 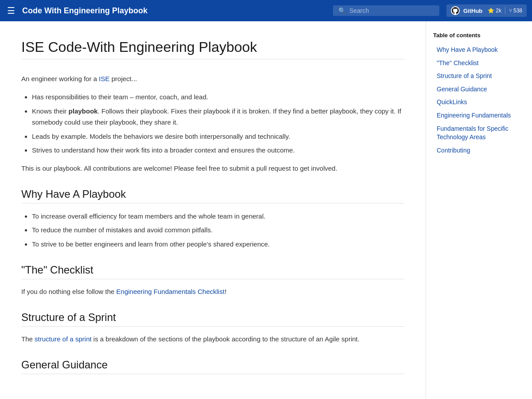 What do you see at coordinates (83, 111) in the screenshot?
I see `bullet2-bold: playbook` at bounding box center [83, 111].